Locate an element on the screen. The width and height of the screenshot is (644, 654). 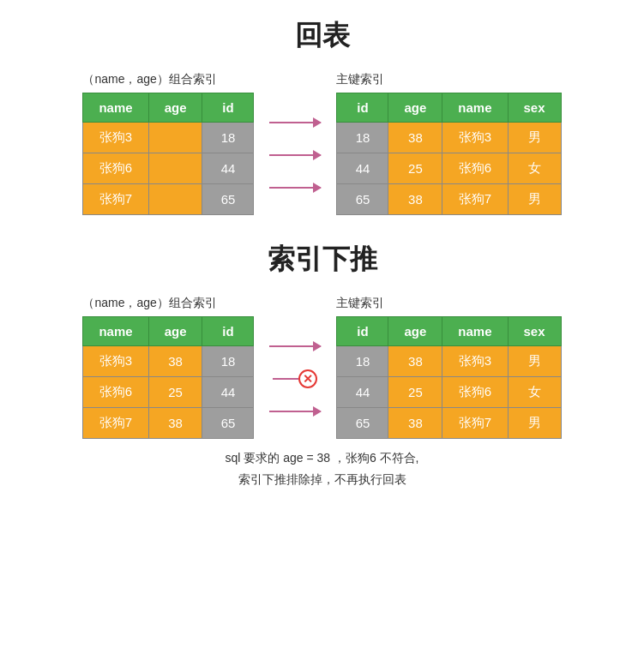
arrows-section1 is located at coordinates (295, 155).